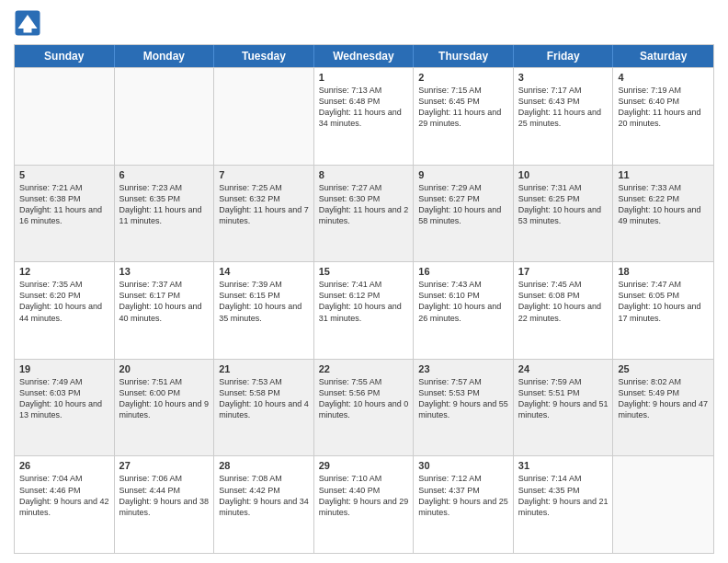 The width and height of the screenshot is (728, 563). Describe the element at coordinates (264, 465) in the screenshot. I see `day-number: 28` at that location.